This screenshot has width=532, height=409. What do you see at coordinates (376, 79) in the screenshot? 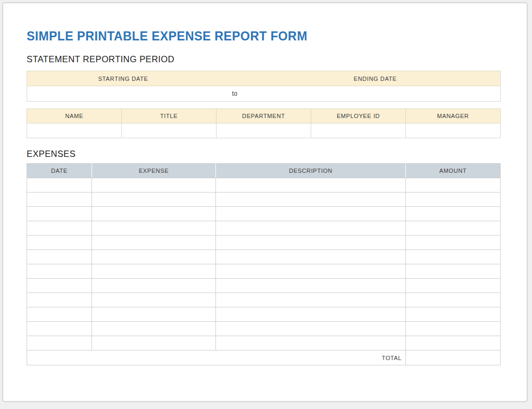
I see `ending-date-header: ENDING DATE` at bounding box center [376, 79].